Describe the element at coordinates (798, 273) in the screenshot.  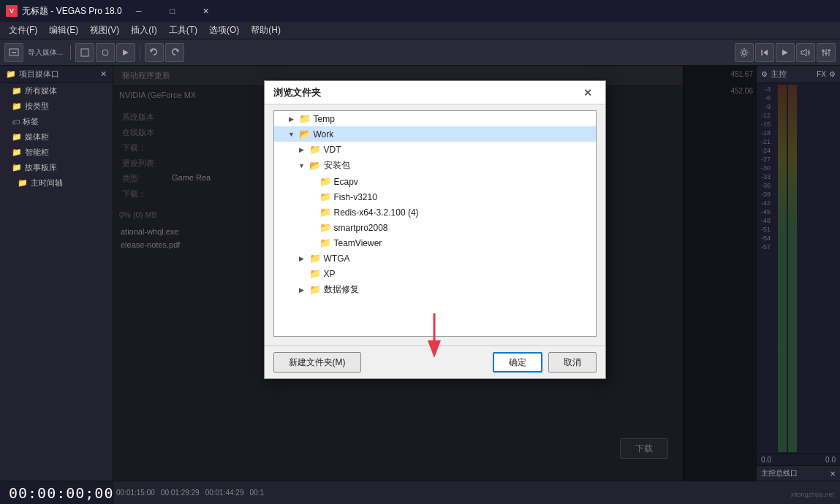
I see `far-right-panel: ⚙ 主控 FX ⚙ -3 -6 -9 -12 -15 -18 -21 -24 -…` at that location.